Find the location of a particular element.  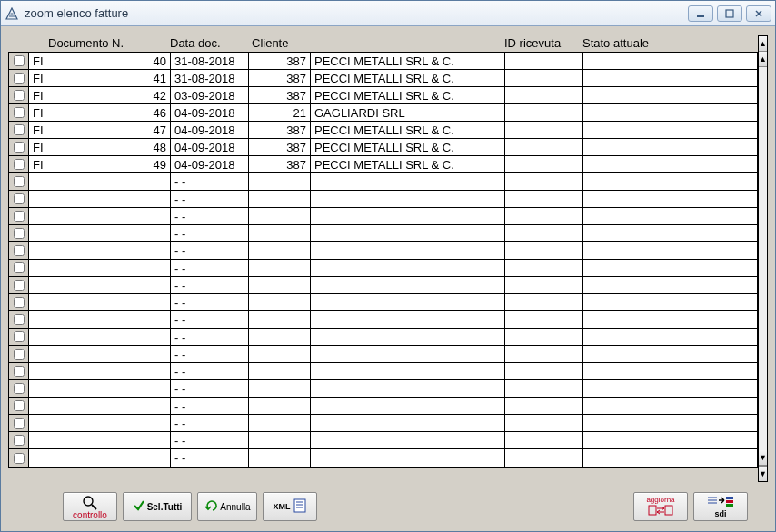

aggiorna-button: aggiorna is located at coordinates (661, 507).